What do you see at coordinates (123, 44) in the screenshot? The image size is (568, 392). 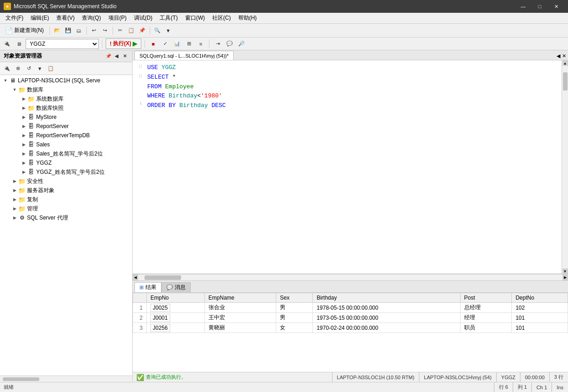 I see `execute-button: ! 执行(X) ▶` at bounding box center [123, 44].